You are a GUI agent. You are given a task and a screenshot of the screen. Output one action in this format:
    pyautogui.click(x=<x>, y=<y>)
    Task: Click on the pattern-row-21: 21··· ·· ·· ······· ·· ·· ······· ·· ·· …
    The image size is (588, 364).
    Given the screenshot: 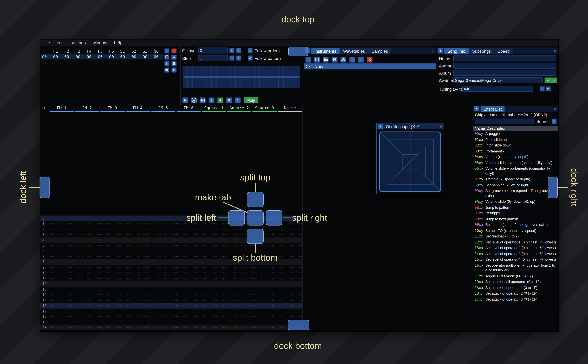 What is the action you would take?
    pyautogui.click(x=171, y=331)
    